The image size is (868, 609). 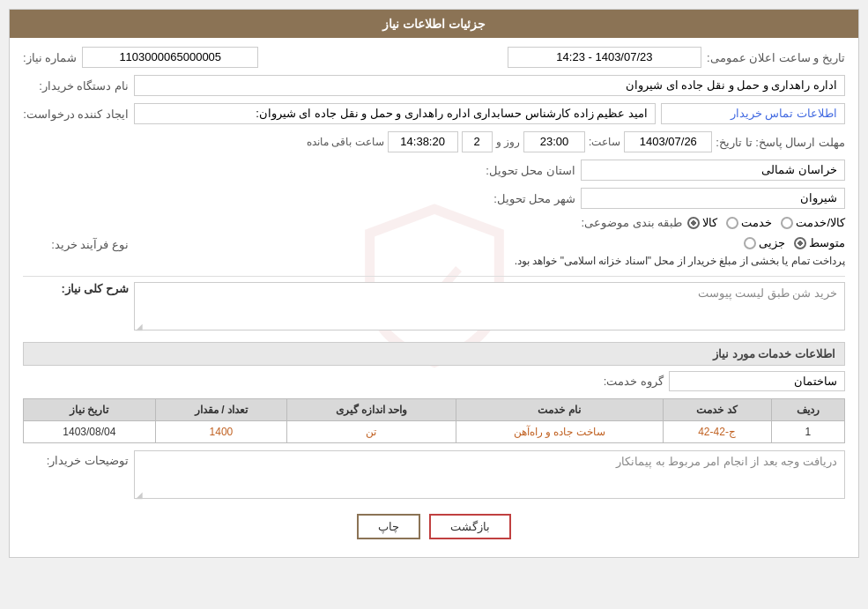 I want to click on process-medium-radio, so click(x=800, y=243).